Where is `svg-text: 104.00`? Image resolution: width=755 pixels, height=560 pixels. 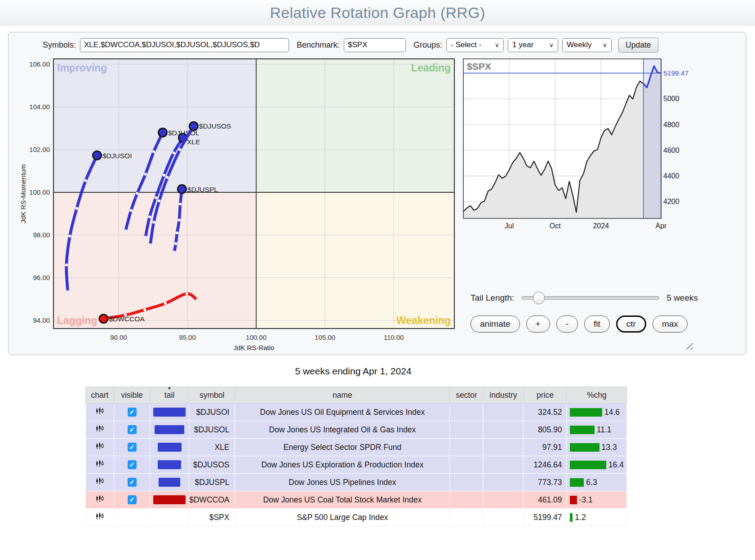
svg-text: 104.00 is located at coordinates (40, 107).